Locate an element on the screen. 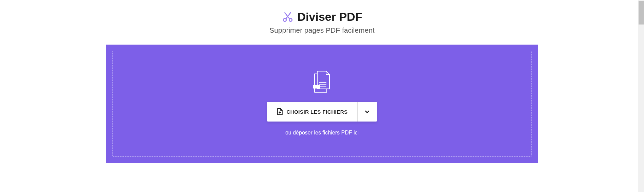 This screenshot has height=192, width=644. scrollbar-track is located at coordinates (641, 96).